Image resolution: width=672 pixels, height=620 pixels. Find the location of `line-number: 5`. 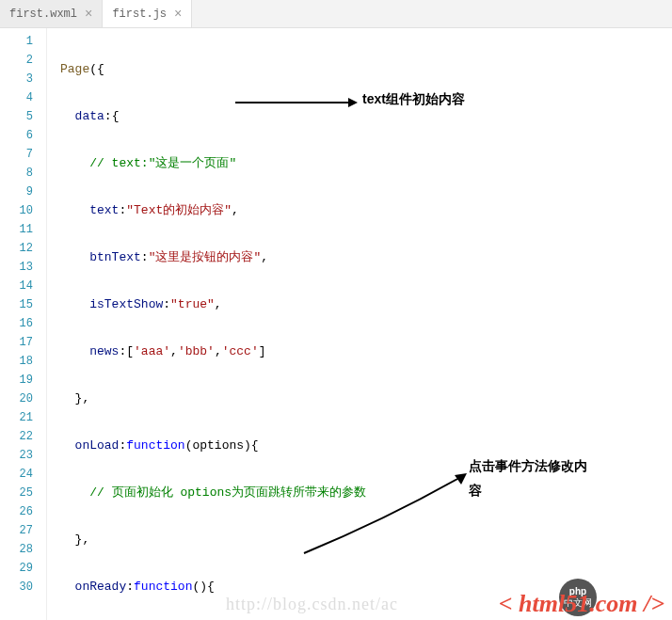

line-number: 5 is located at coordinates (23, 117).